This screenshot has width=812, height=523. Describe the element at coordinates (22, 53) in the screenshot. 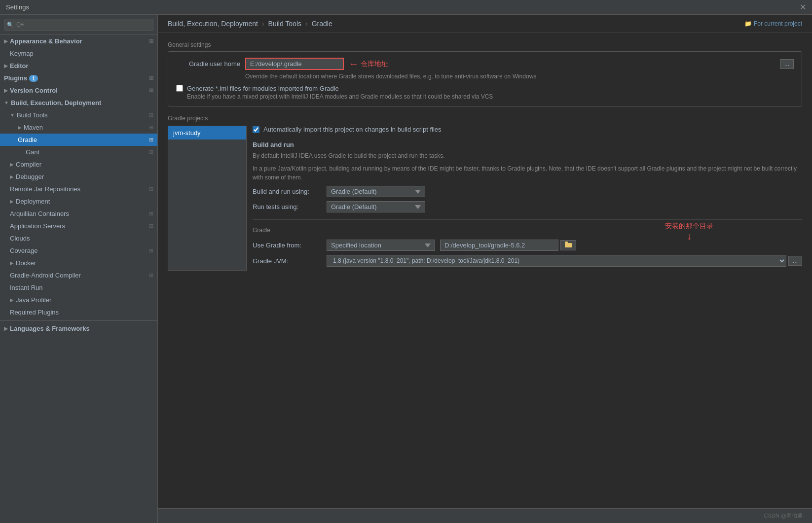

I see `sidebar-item-label: Keymap` at that location.